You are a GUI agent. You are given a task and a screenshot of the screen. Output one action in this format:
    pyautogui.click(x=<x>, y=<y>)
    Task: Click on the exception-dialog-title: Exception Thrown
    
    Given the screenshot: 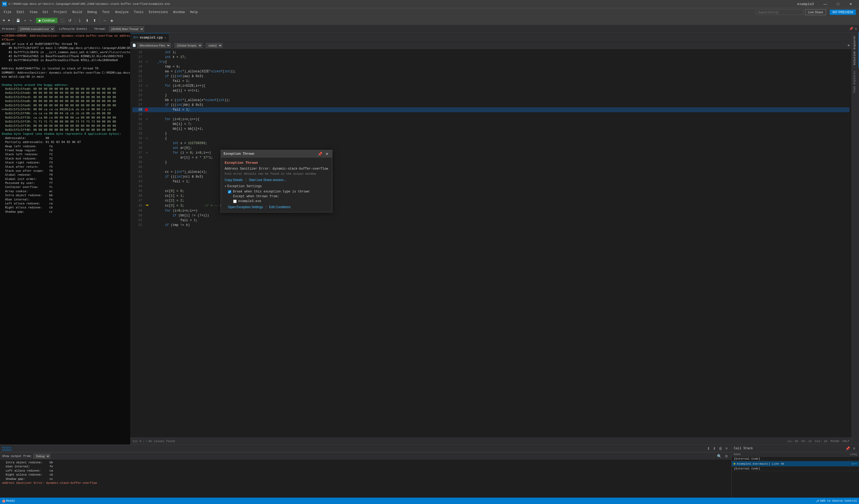 What is the action you would take?
    pyautogui.click(x=239, y=154)
    